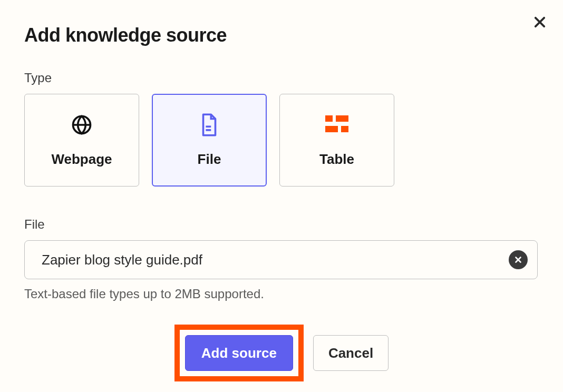  Describe the element at coordinates (540, 22) in the screenshot. I see `close-icon` at that location.